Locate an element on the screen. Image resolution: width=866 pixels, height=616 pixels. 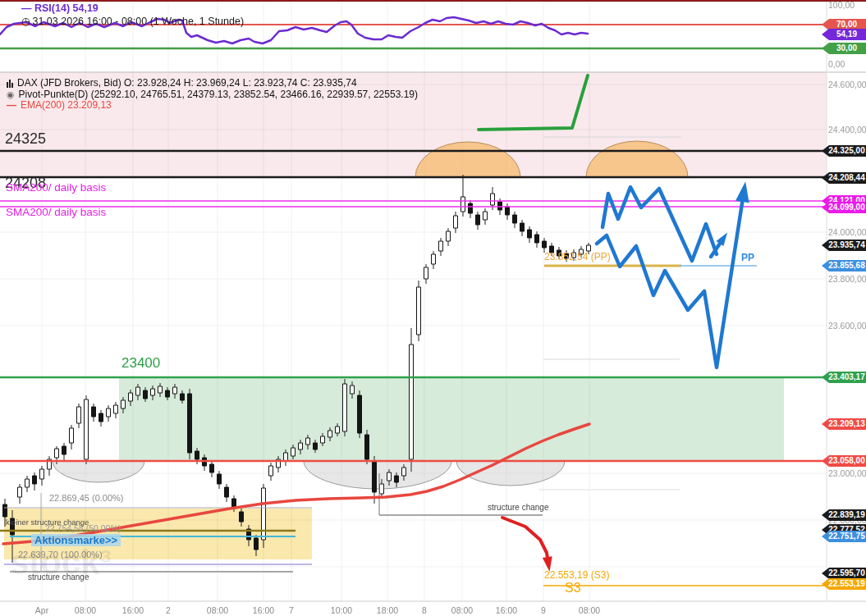
y-axis-label: 24.000,00 is located at coordinates (847, 232).